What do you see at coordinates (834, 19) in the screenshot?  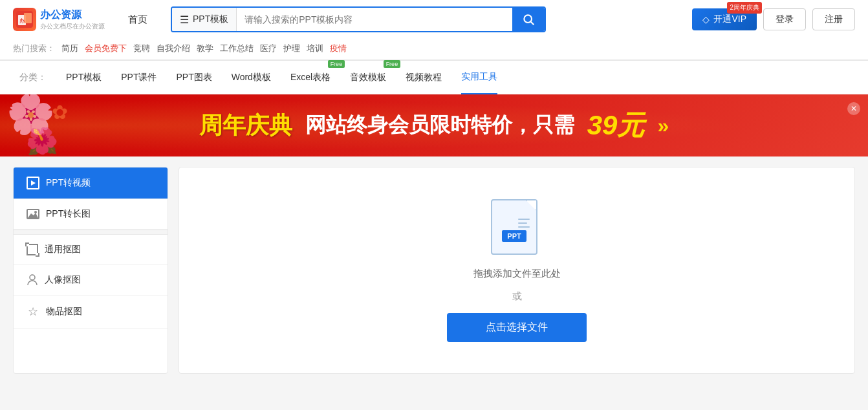 I see `register-button: 注册` at bounding box center [834, 19].